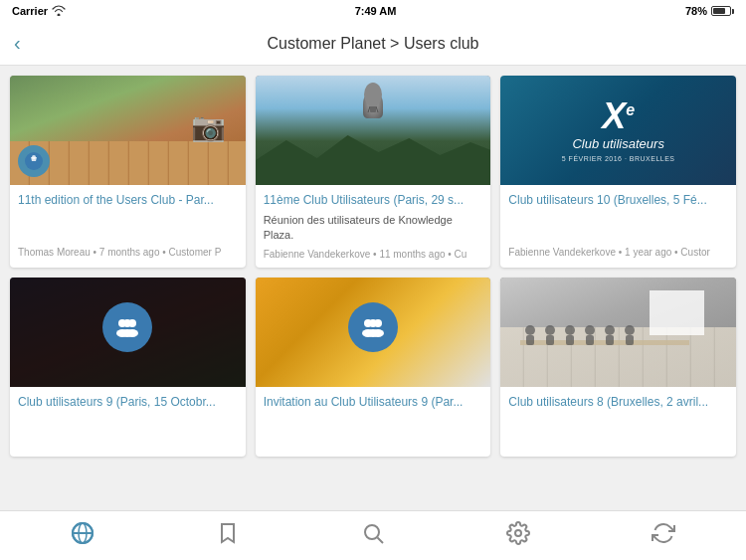 The image size is (746, 560). What do you see at coordinates (127, 201) in the screenshot?
I see `card-title: 11th edition of the Users Club - Par...` at bounding box center [127, 201].